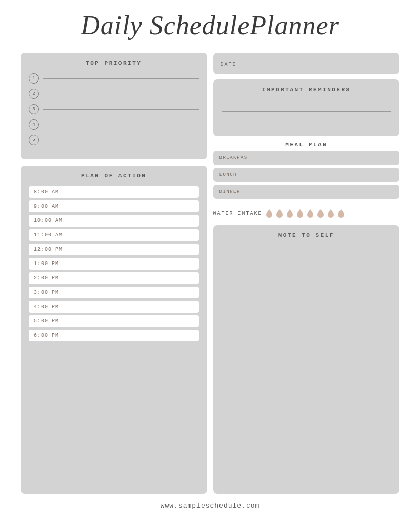 This screenshot has height=525, width=420. I want to click on priority-item-5: 5, so click(114, 140).